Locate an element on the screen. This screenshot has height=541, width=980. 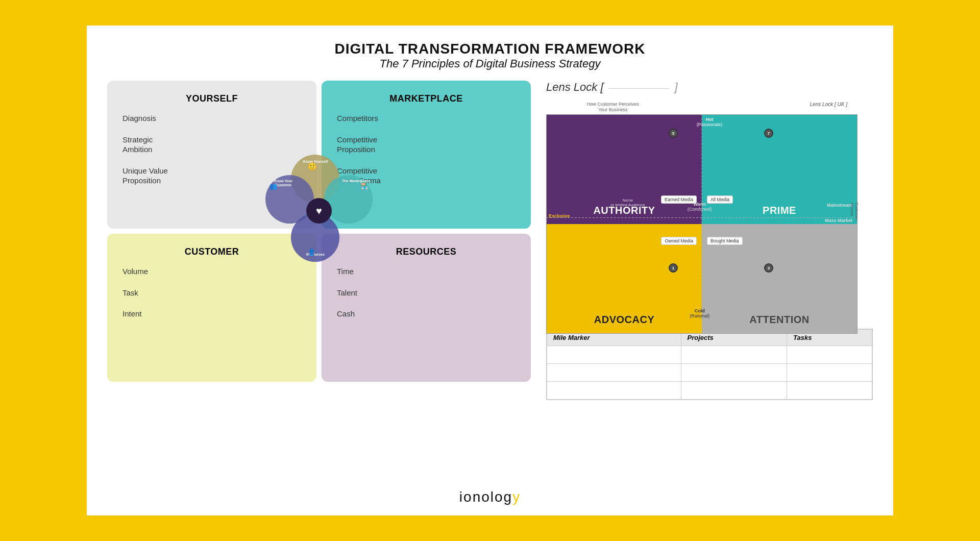
table-body is located at coordinates (709, 373).